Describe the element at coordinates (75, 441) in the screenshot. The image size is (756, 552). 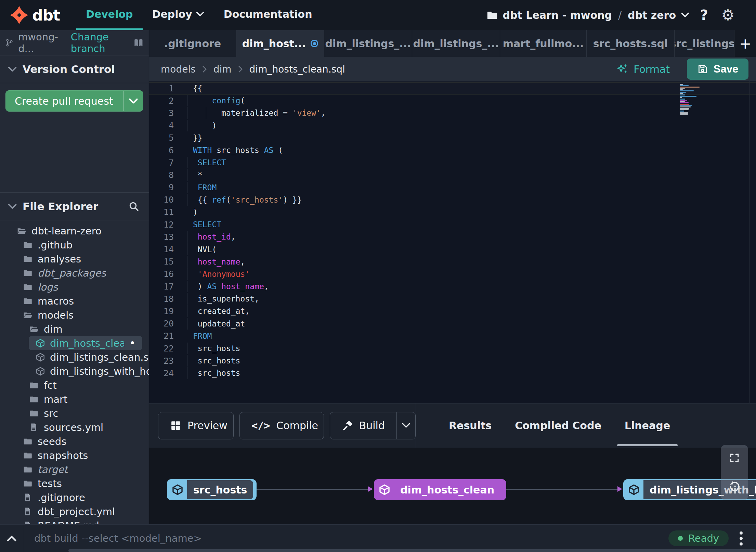
I see `file-tree-item: seeds` at that location.